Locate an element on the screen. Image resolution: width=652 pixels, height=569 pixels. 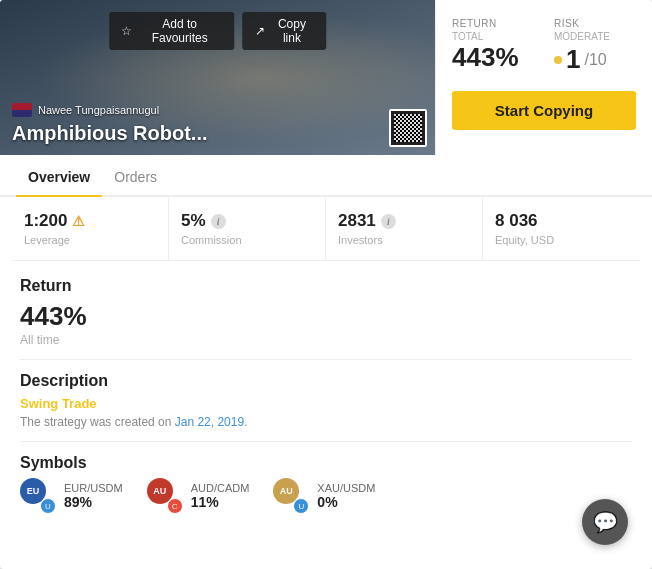
symbols-section: Symbols EU U EUR/USDM 89% AU C is located at coordinates (326, 484).